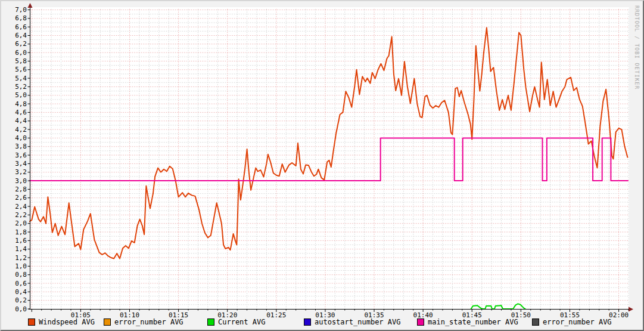 The image size is (644, 331). What do you see at coordinates (17, 155) in the screenshot?
I see `y-tick-label: 3,6` at bounding box center [17, 155].